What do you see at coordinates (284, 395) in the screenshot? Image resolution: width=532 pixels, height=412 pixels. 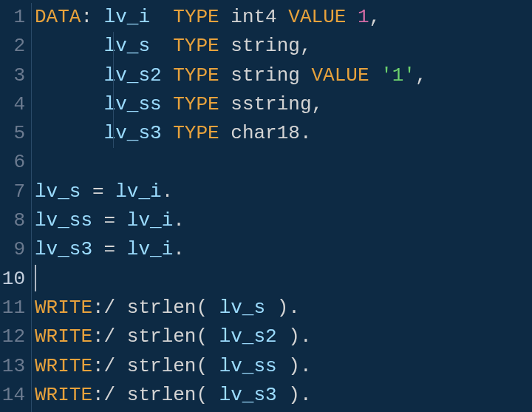 I see `code-line-14: WRITE:/ strlen( lv_s3 ).` at bounding box center [284, 395].